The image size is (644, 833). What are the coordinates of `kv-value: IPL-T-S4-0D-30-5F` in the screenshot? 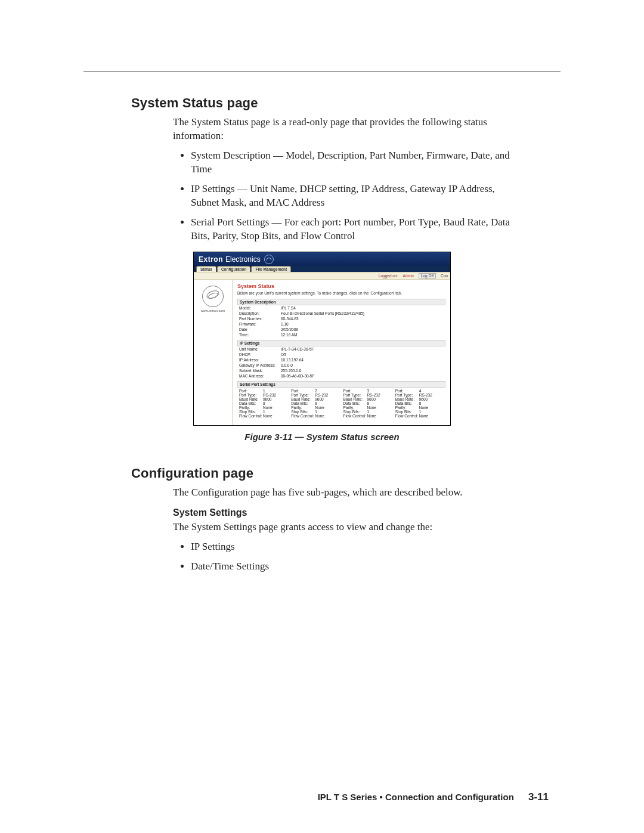 It's located at (363, 349).